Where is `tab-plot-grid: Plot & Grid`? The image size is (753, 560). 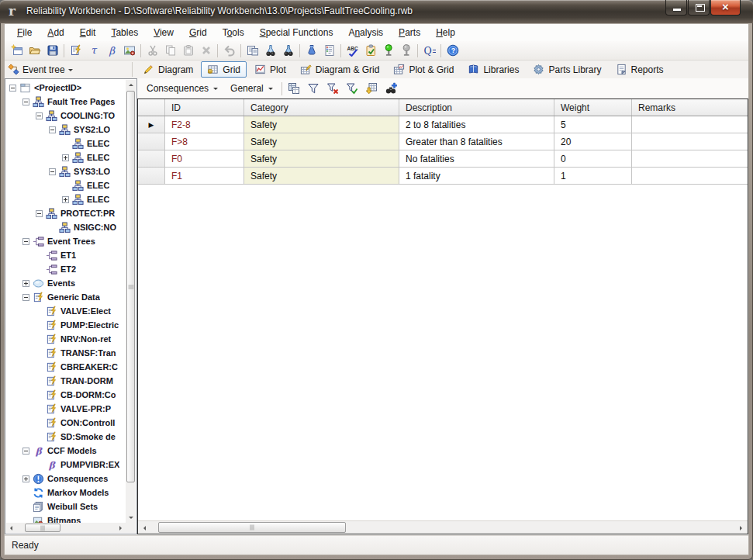
tab-plot-grid: Plot & Grid is located at coordinates (423, 70).